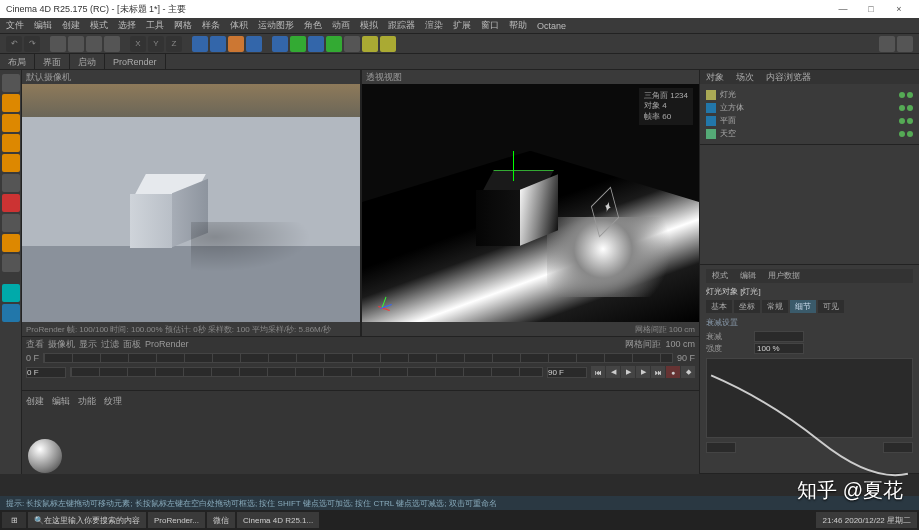 Image resolution: width=919 pixels, height=530 pixels. What do you see at coordinates (434, 26) in the screenshot?
I see `menu-render: 渲染` at bounding box center [434, 26].